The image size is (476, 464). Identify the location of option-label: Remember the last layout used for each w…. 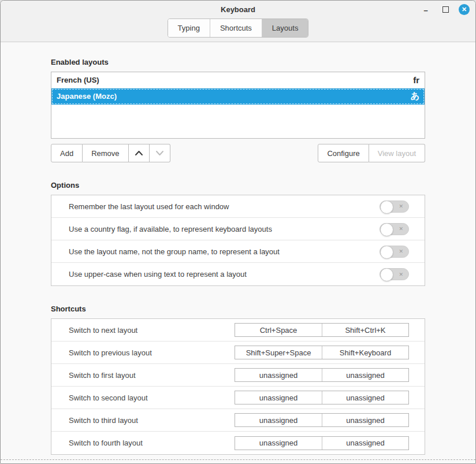
(224, 207).